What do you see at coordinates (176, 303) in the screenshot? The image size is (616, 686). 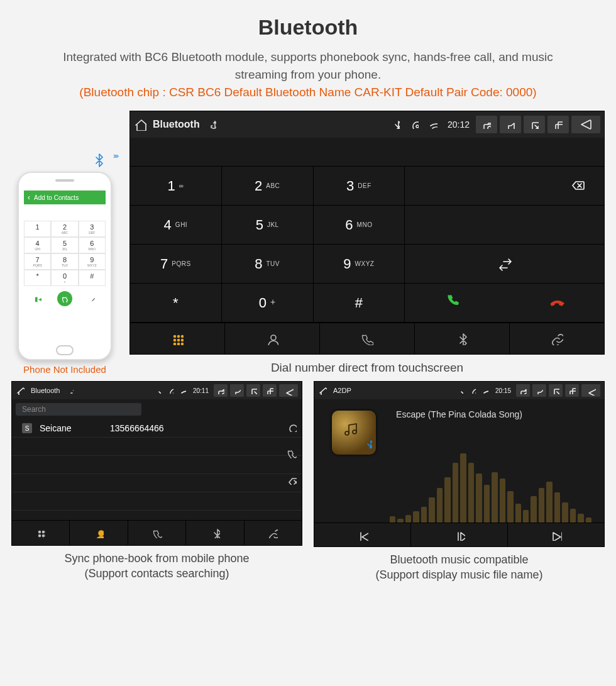 I see `key-*: *` at bounding box center [176, 303].